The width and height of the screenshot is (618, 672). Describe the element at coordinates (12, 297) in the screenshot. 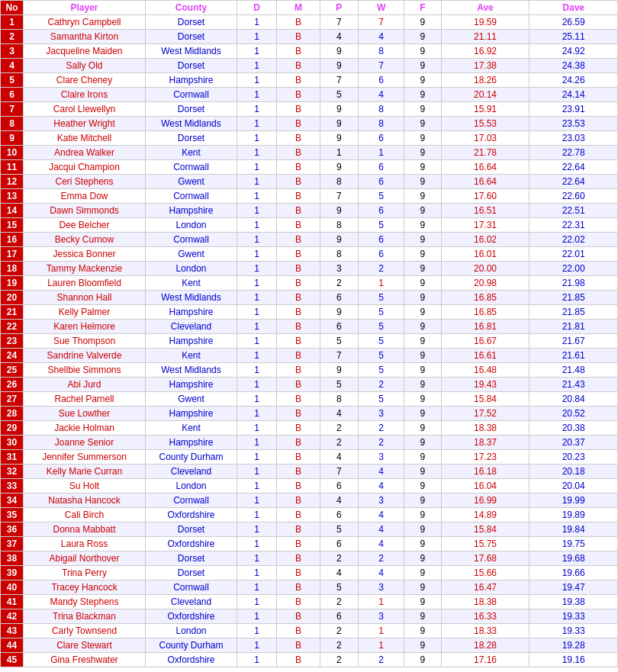

I see `cell-no: 20` at that location.